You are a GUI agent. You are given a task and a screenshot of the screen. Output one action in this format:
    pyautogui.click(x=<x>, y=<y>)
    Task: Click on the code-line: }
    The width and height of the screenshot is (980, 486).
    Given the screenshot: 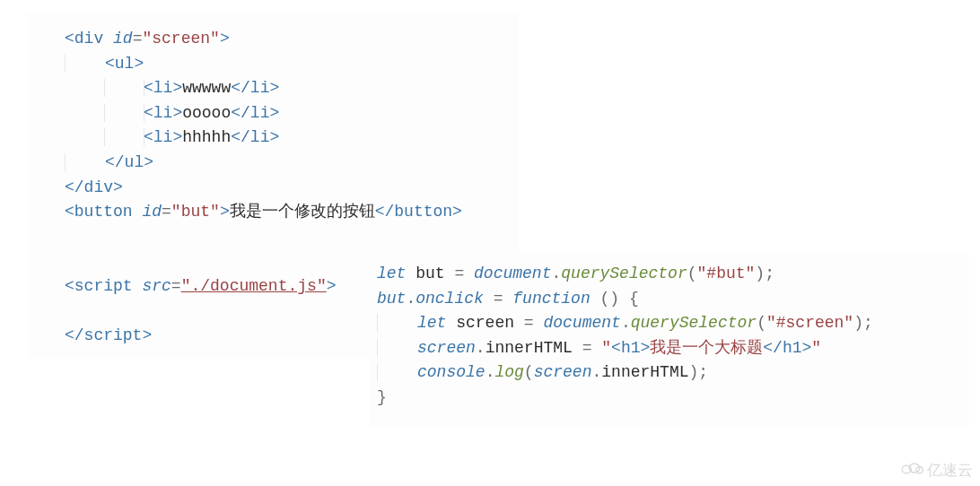 What is the action you would take?
    pyautogui.click(x=382, y=397)
    